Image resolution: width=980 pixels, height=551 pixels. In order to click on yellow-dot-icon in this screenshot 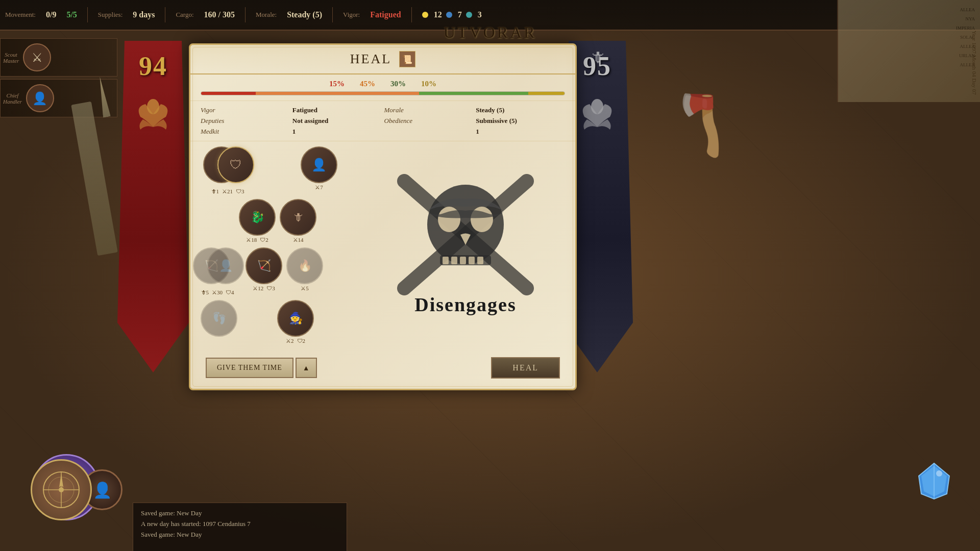, I will do `click(425, 15)`.